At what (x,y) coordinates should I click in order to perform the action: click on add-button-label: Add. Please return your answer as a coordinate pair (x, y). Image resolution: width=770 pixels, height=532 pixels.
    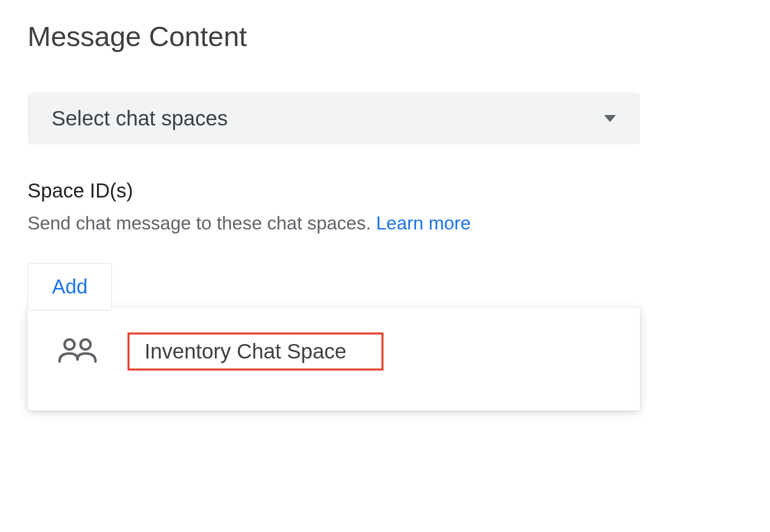
    Looking at the image, I should click on (70, 287).